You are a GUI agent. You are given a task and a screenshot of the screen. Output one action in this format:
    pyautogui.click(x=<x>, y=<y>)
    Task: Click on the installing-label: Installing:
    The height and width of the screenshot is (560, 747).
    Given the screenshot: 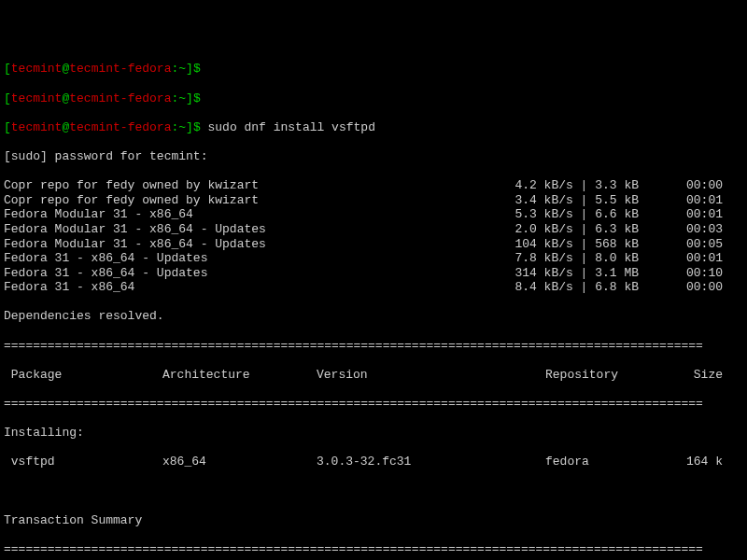 What is the action you would take?
    pyautogui.click(x=374, y=433)
    